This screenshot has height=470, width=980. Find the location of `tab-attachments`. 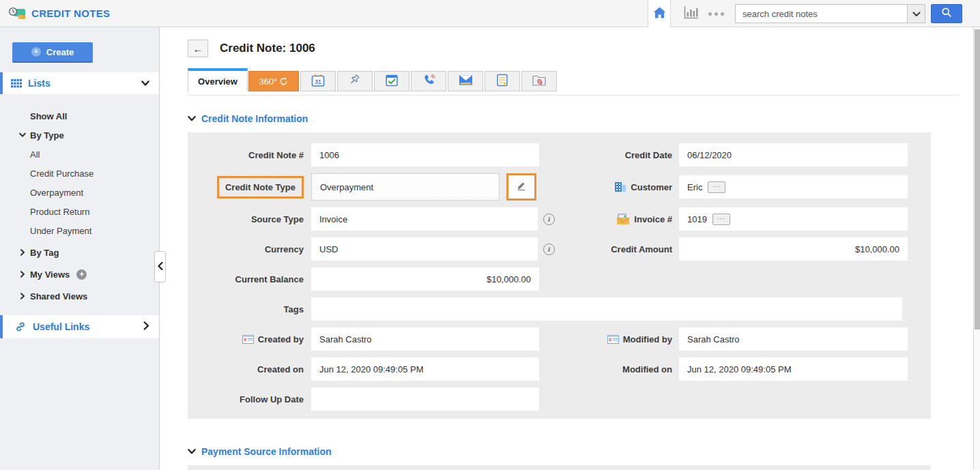

tab-attachments is located at coordinates (539, 81).